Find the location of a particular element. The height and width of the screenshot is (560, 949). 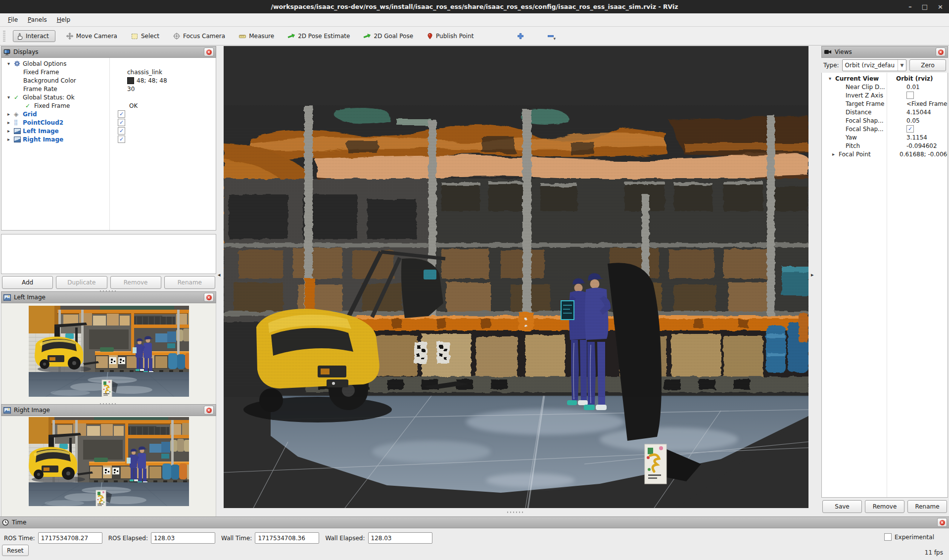

row-value-cell: 4.15044 is located at coordinates (917, 112).